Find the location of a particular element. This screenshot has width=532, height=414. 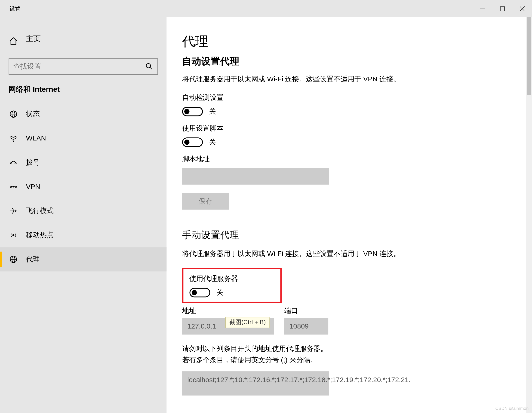

addr-label: 地址 is located at coordinates (228, 311).